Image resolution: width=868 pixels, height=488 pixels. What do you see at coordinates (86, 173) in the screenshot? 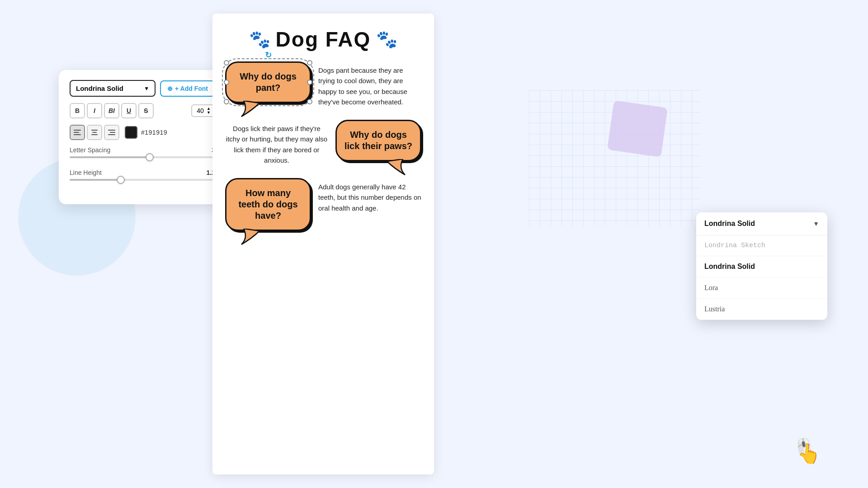
I see `line-height-label: Line Height` at bounding box center [86, 173].